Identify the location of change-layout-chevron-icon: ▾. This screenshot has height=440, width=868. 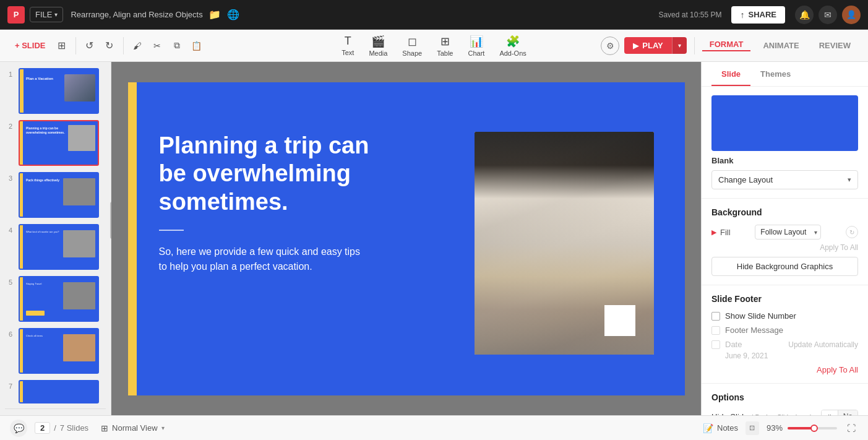
(849, 179).